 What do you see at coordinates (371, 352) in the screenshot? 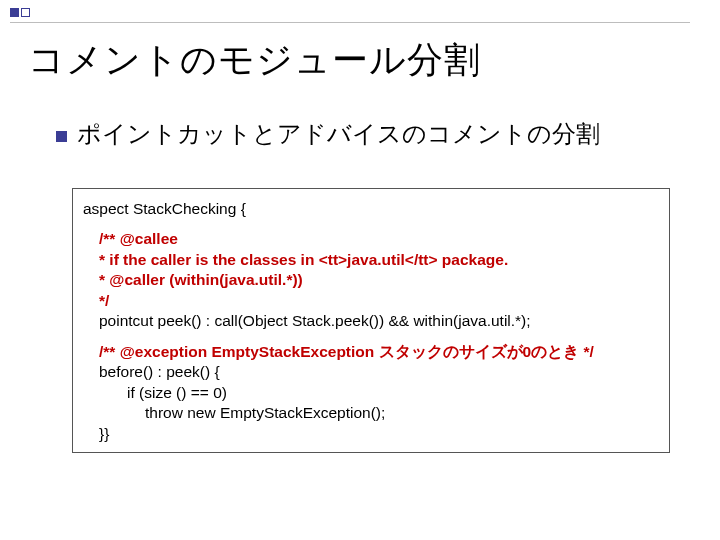
I see `code-comment: /** @exception EmptyStackException スタックの…` at bounding box center [371, 352].